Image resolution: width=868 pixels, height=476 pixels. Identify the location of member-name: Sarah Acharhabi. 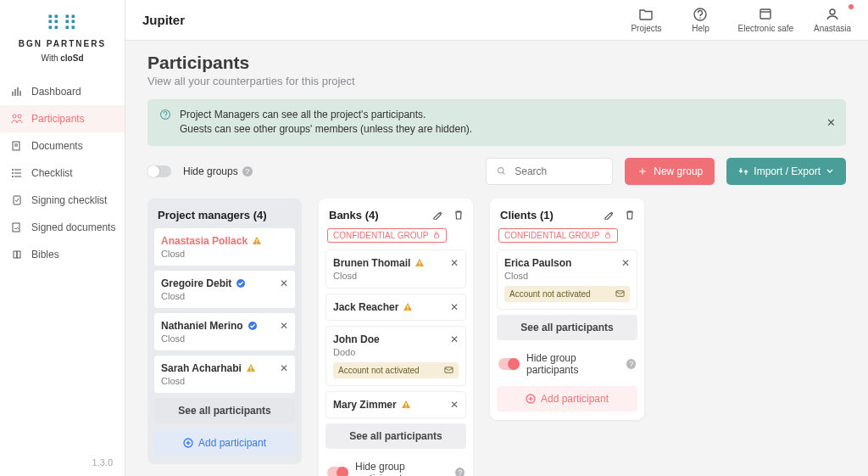
(225, 368).